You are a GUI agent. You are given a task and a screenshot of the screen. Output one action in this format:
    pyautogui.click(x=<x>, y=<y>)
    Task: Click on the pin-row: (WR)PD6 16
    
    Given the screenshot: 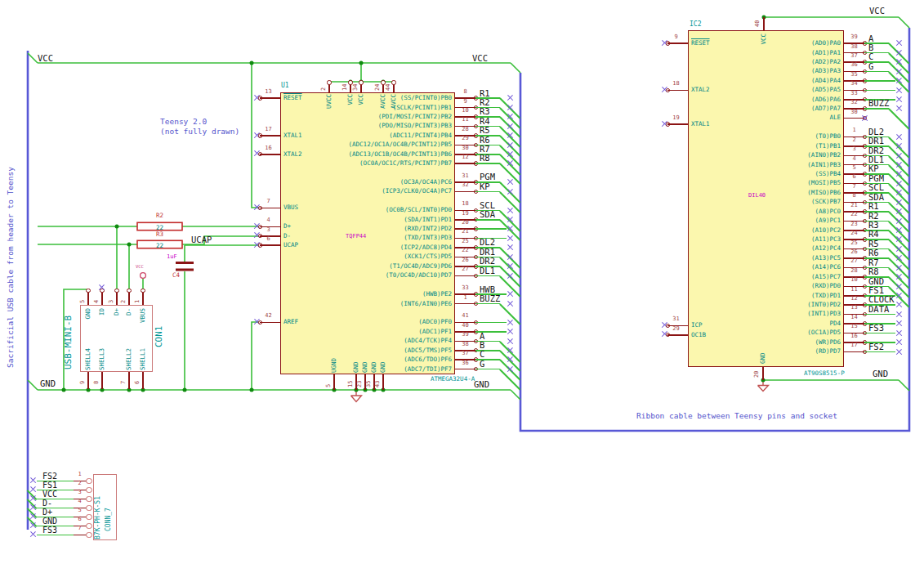 What is the action you would take?
    pyautogui.click(x=806, y=342)
    